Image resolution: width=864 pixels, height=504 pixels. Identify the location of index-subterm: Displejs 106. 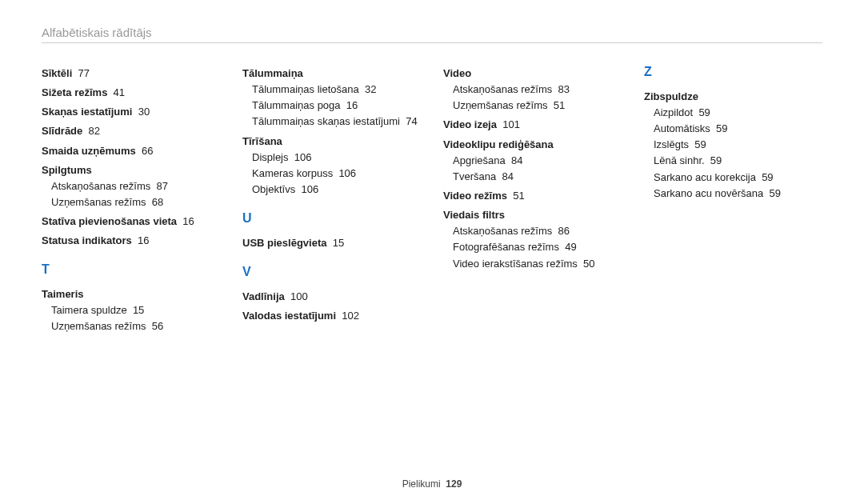
(331, 158).